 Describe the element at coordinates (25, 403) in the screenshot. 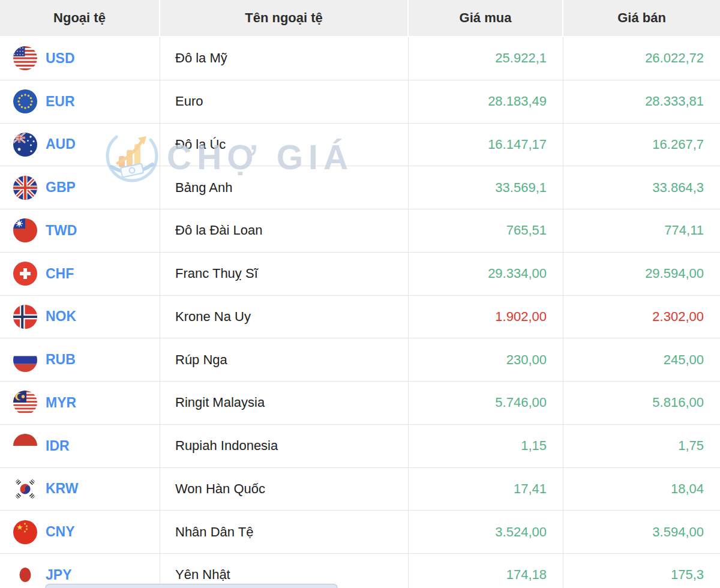

I see `malaysia-flag-icon` at that location.